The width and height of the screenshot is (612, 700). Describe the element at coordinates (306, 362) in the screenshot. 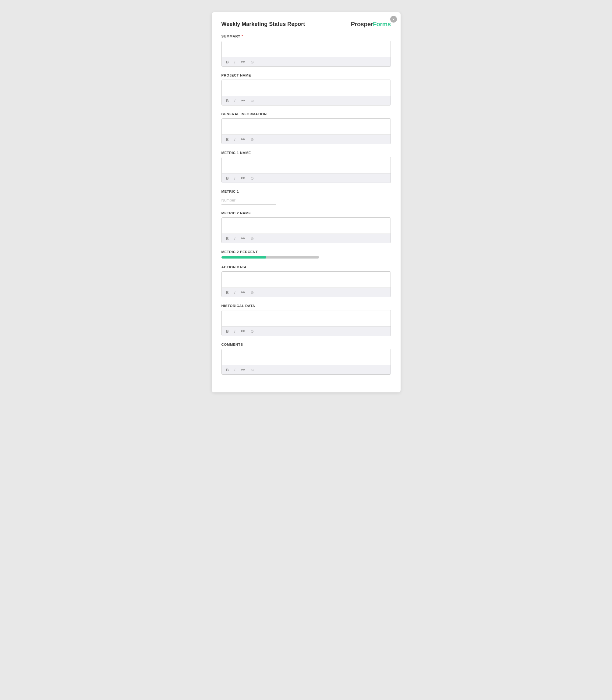

I see `rich-text-wrapper-comments: B I ⚯ ☺` at that location.